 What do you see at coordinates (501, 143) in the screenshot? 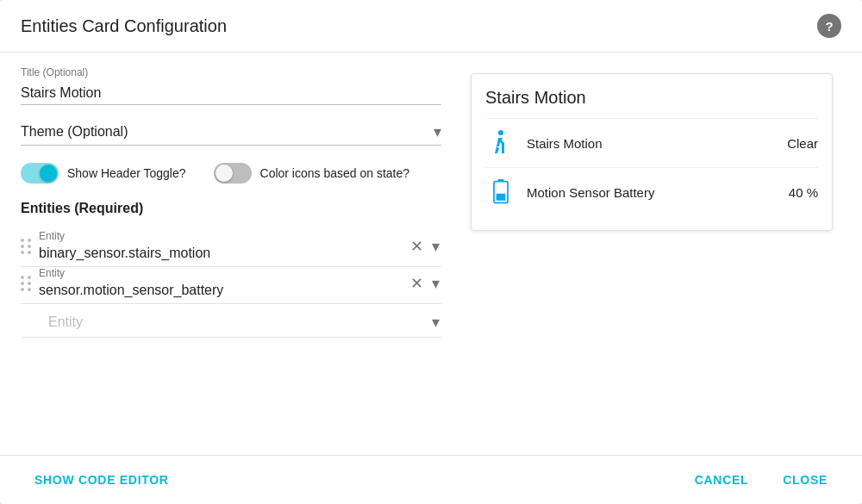
I see `preview-walk-icon` at bounding box center [501, 143].